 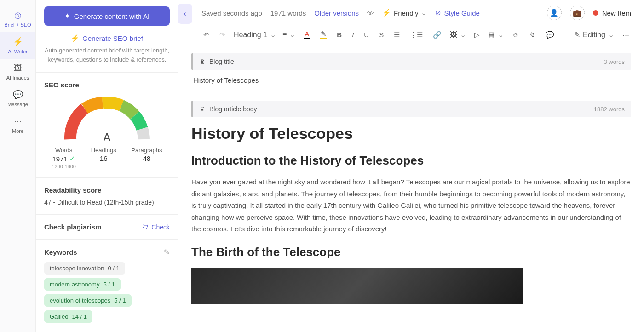 What do you see at coordinates (18, 166) in the screenshot?
I see `left-nav: ◎ Brief + SEO ⚡ AI Writer 🖼 AI Images 💬 …` at bounding box center [18, 166].